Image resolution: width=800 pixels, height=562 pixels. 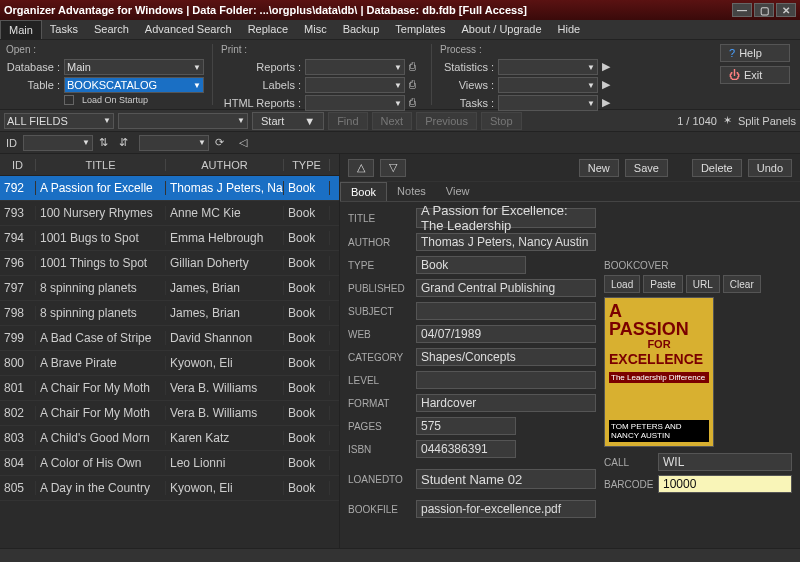 I want to click on bookfile-input: passion-for-excellence.pdf, so click(x=506, y=509).